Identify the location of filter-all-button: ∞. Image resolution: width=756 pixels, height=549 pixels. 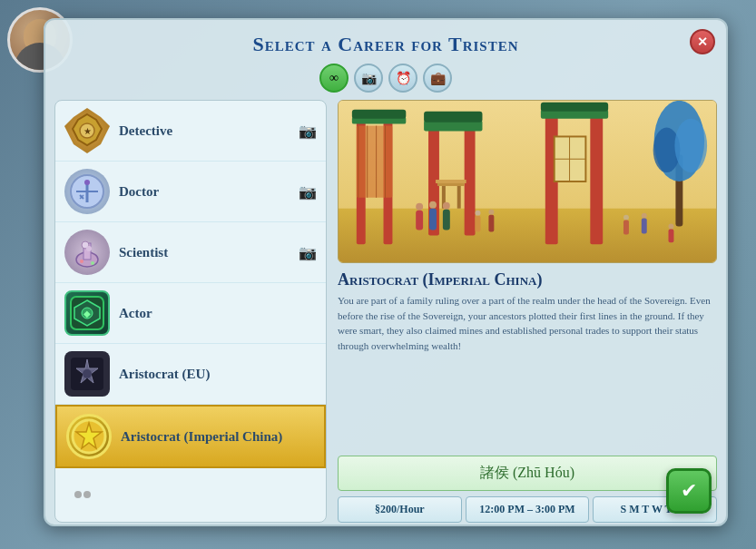
(334, 78).